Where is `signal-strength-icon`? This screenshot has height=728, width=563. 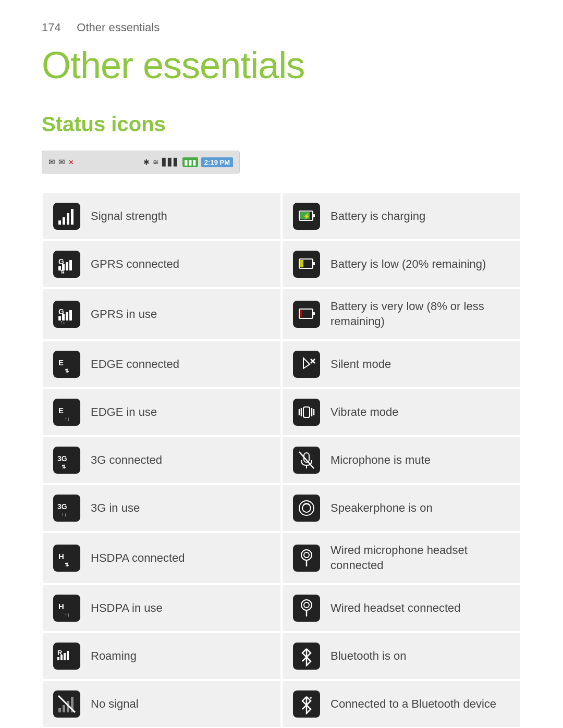
signal-strength-icon is located at coordinates (67, 216).